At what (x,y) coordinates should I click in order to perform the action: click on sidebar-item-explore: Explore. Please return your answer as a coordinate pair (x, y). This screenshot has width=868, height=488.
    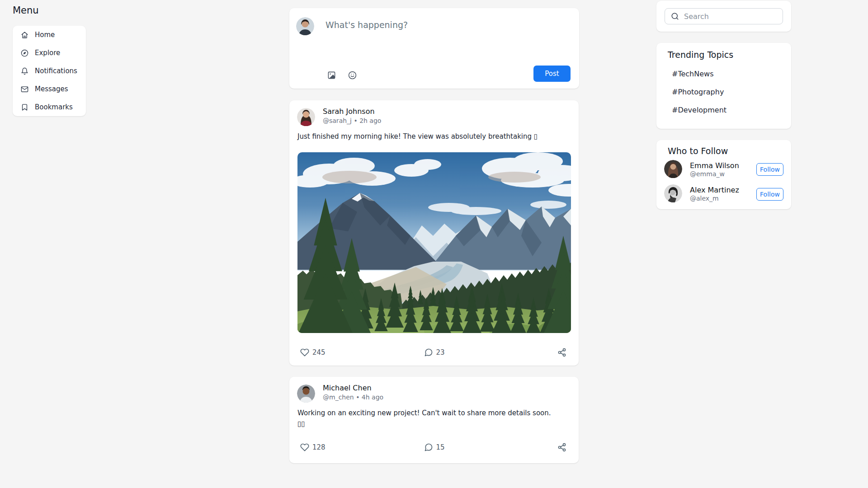
    Looking at the image, I should click on (49, 53).